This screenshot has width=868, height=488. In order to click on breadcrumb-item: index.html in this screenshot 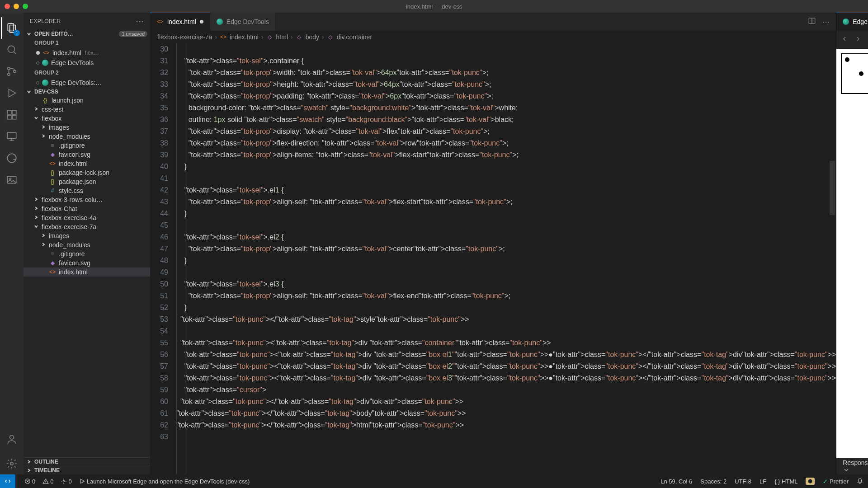, I will do `click(244, 37)`.